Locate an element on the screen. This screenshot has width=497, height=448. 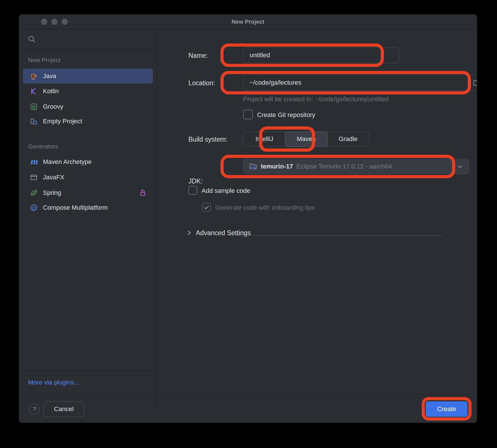
location-value: ~/code/ga/lectures is located at coordinates (275, 83).